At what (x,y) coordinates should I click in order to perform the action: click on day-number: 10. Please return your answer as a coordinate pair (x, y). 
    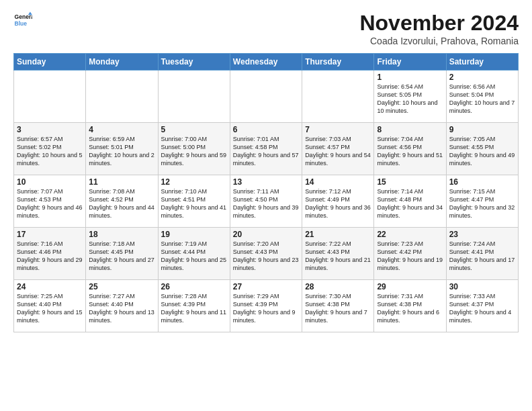
    Looking at the image, I should click on (50, 182).